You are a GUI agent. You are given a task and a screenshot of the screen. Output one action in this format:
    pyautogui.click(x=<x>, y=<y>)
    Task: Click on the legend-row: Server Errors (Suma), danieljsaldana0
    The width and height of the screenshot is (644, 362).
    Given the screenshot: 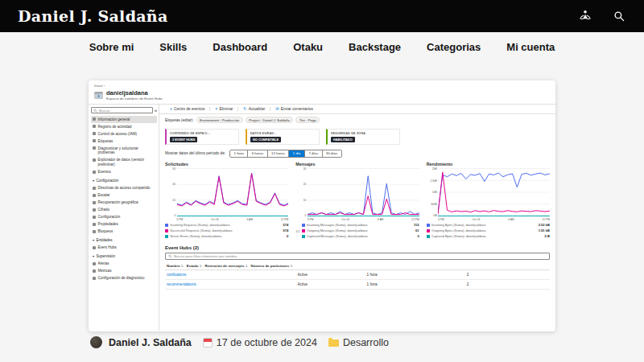 What is the action you would take?
    pyautogui.click(x=227, y=237)
    